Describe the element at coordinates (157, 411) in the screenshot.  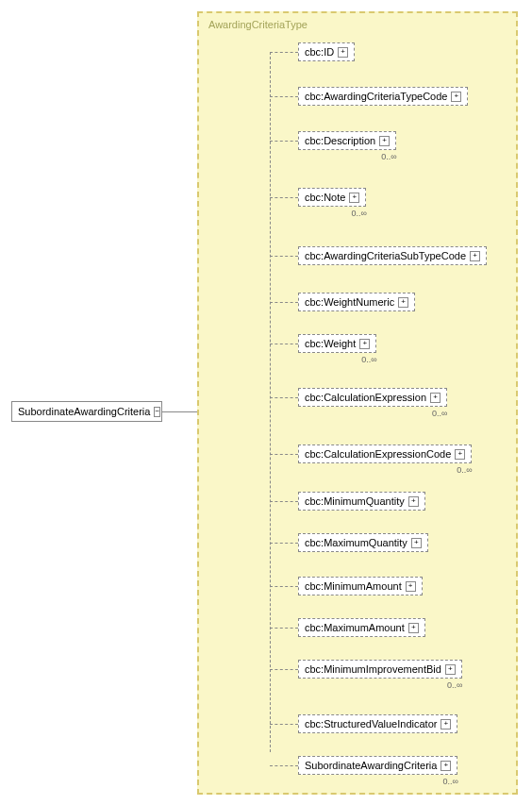
I see `collapse-icon: −` at that location.